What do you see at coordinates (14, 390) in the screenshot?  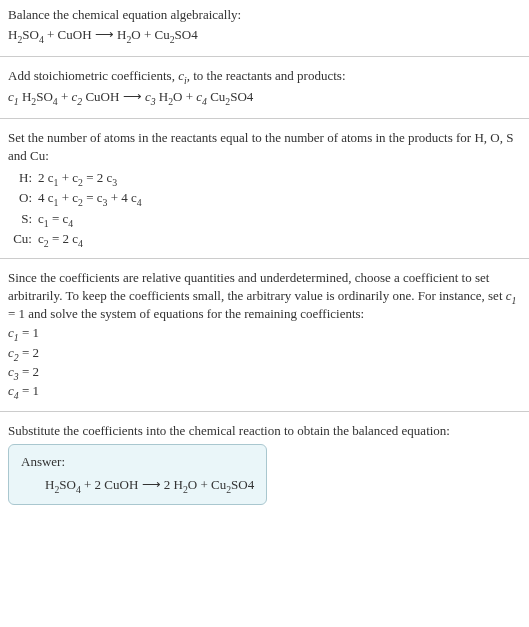 I see `c: c4` at bounding box center [14, 390].